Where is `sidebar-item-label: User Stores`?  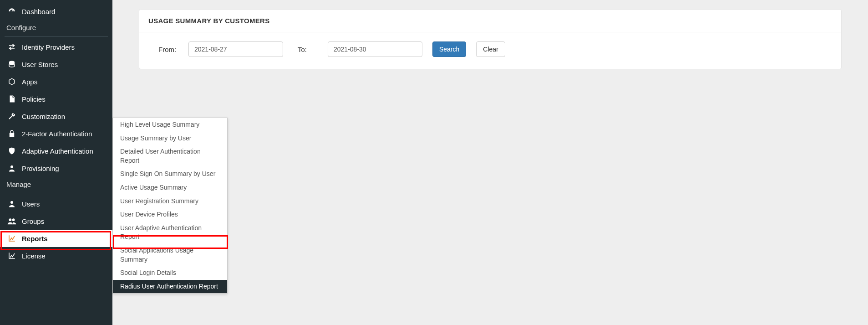 sidebar-item-label: User Stores is located at coordinates (40, 65).